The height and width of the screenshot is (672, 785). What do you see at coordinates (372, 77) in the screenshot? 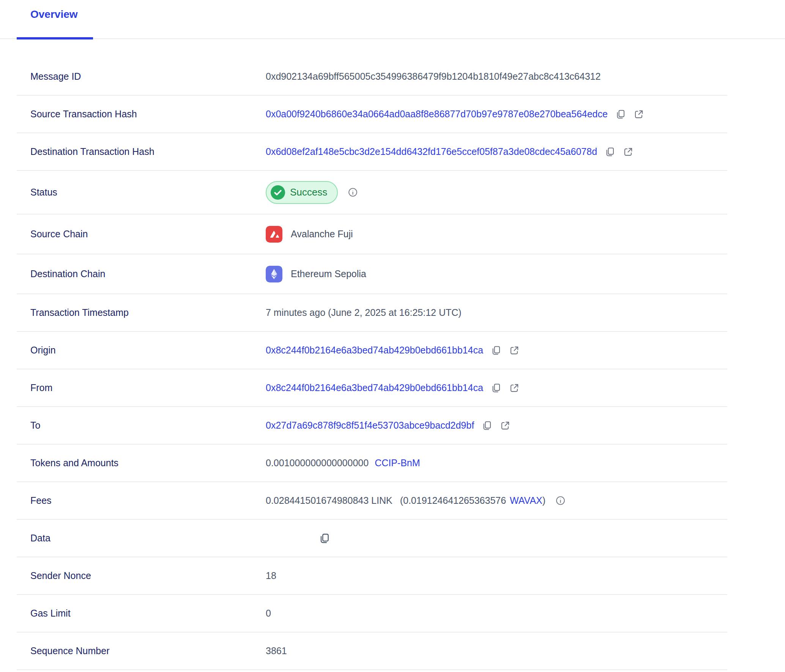
I see `row-message-id: Message ID 0xd902134a69bff565005c3549963…` at bounding box center [372, 77].